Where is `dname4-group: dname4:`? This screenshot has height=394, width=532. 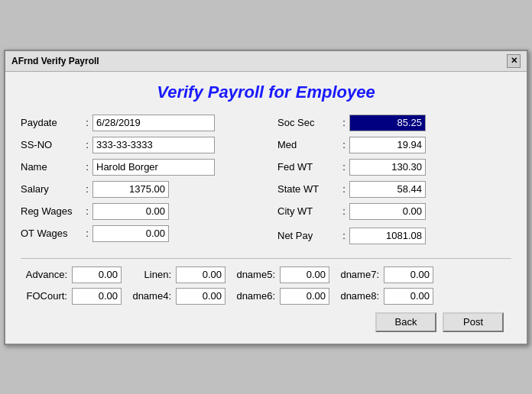
dname4-group: dname4: is located at coordinates (175, 296).